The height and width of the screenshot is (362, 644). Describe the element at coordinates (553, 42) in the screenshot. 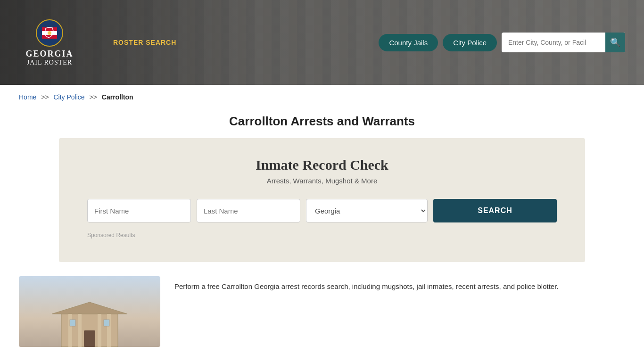

I see `header-search-input` at that location.